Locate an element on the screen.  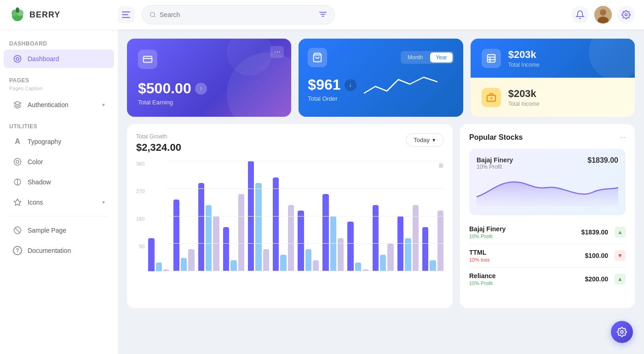
chart-header: Total Growth $2,324.00 Today ▾ is located at coordinates (290, 143).